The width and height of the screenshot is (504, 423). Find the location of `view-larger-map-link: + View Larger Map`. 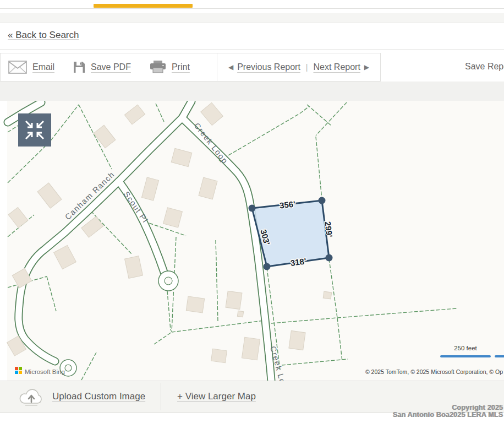

view-larger-map-link: + View Larger Map is located at coordinates (217, 397).